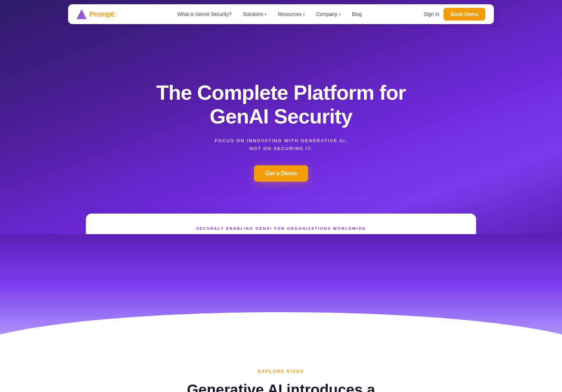 The width and height of the screenshot is (562, 392). What do you see at coordinates (281, 387) in the screenshot?
I see `explore-title: Generative AI introduces a new array of …` at bounding box center [281, 387].